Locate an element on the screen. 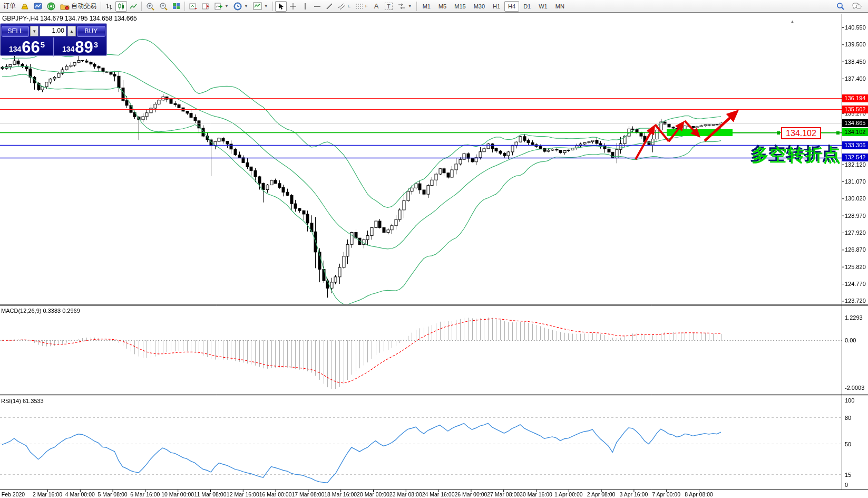  price-callout-box: 134.102 is located at coordinates (801, 133).